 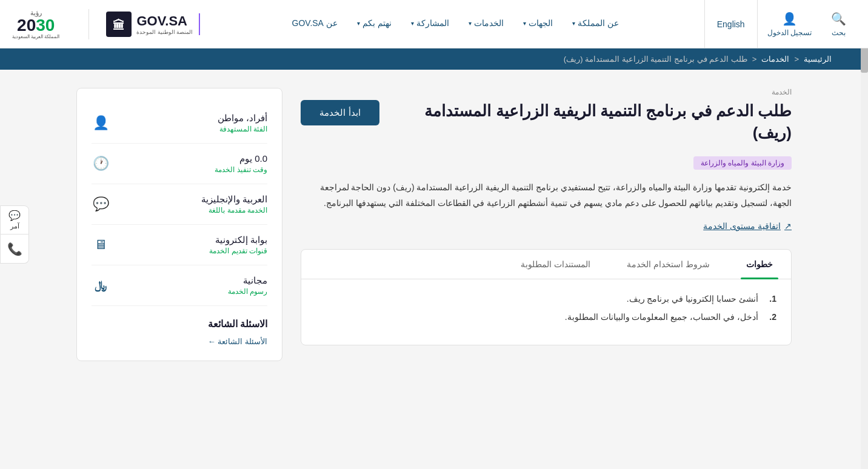 I want to click on search-icon: 🔍, so click(x=839, y=19).